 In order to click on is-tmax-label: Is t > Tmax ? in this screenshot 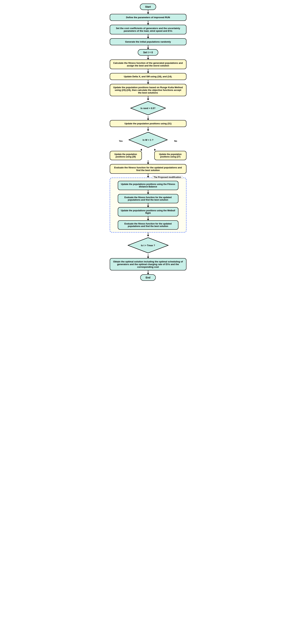, I will do `click(148, 245)`.